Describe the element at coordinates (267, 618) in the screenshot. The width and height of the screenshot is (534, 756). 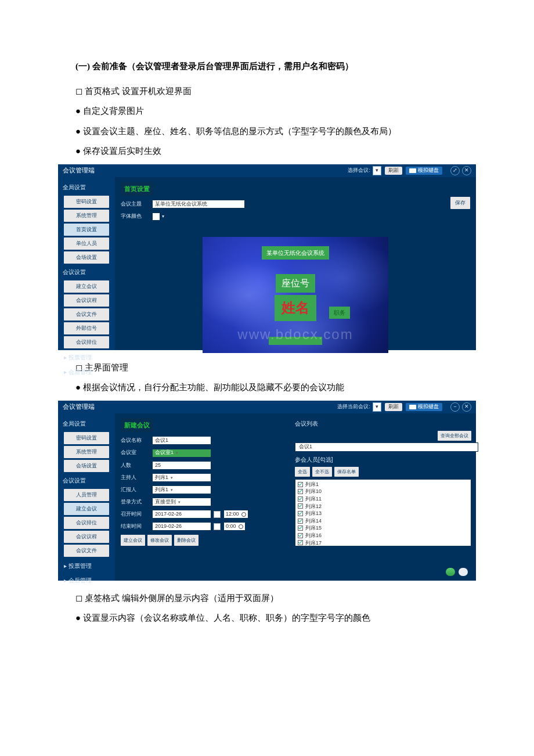
I see `doc-line: ● 设置显示内容（会议名称或单位、人名、职称、职务）的字型字号字的颜色` at that location.